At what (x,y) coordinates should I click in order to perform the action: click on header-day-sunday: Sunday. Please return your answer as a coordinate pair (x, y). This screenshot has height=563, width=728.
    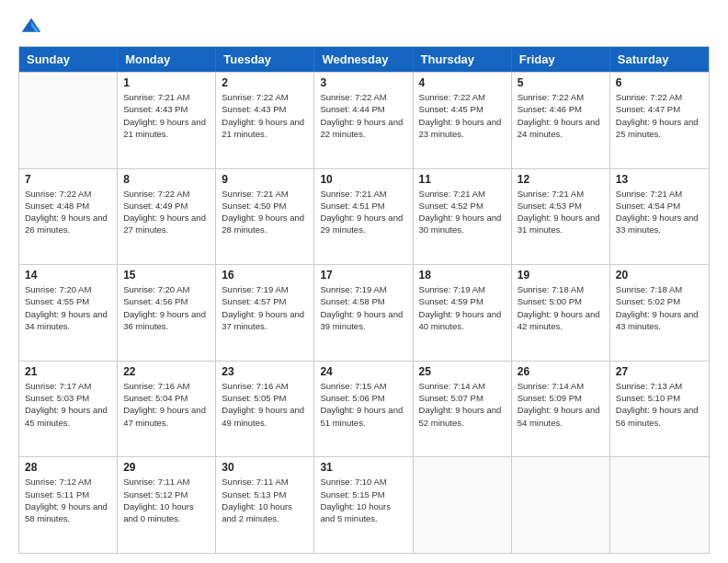
    Looking at the image, I should click on (68, 59).